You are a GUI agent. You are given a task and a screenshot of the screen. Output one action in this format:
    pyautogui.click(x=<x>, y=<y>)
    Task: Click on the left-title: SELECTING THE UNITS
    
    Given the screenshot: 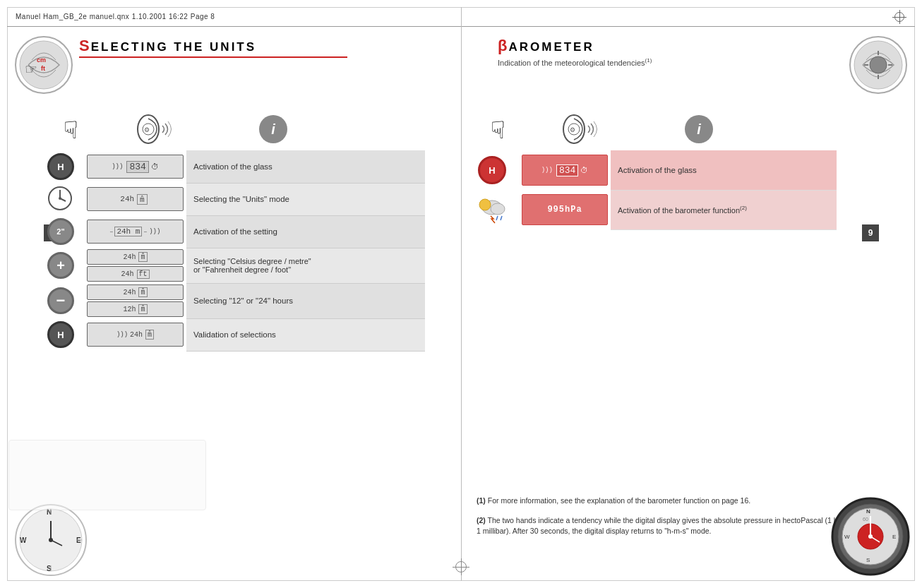 What is the action you would take?
    pyautogui.click(x=266, y=46)
    